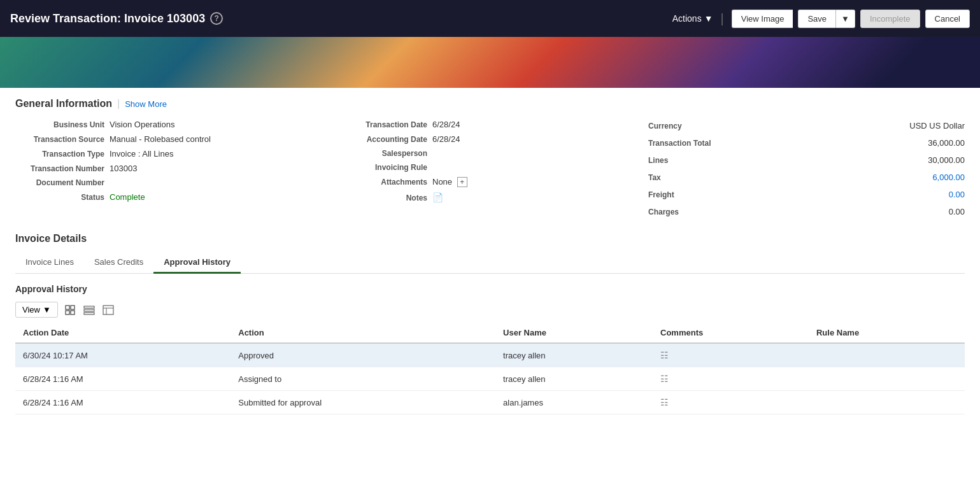  What do you see at coordinates (386, 198) in the screenshot?
I see `notes-label: Notes` at bounding box center [386, 198].